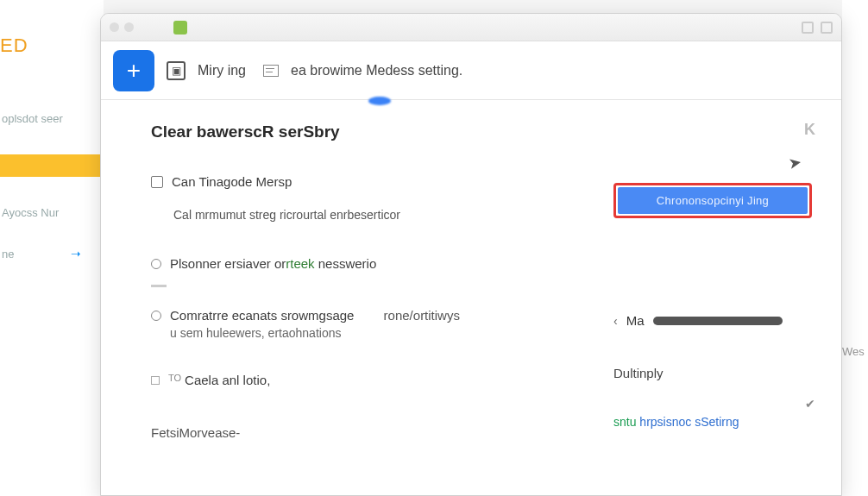 Image resolution: width=868 pixels, height=496 pixels. What do you see at coordinates (228, 380) in the screenshot?
I see `option-label: Caela anl lotio,` at bounding box center [228, 380].